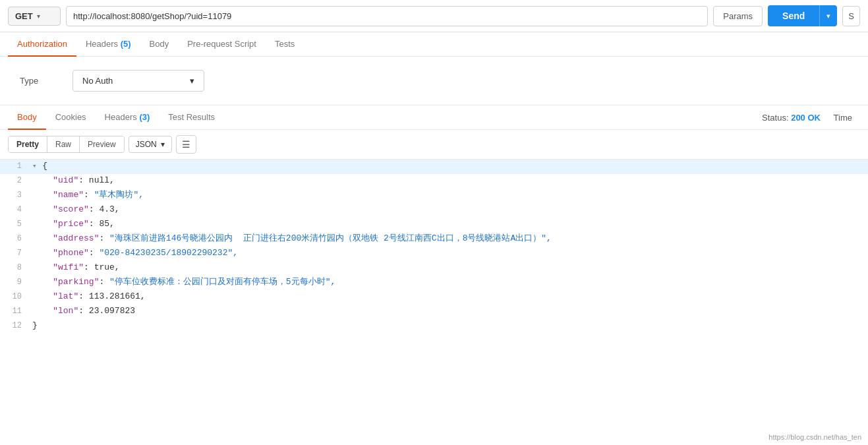  Describe the element at coordinates (434, 181) in the screenshot. I see `json-line: 2 "uid": null,` at that location.